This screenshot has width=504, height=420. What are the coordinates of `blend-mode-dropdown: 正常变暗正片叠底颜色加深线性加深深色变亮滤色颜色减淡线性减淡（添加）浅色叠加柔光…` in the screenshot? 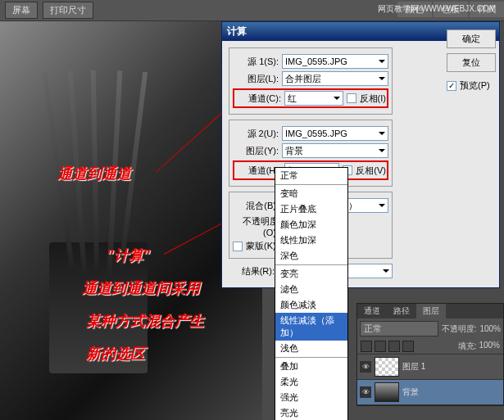 It's located at (311, 293).